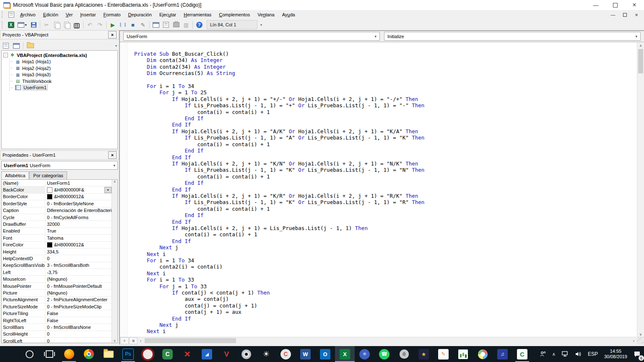 The image size is (644, 362). What do you see at coordinates (64, 88) in the screenshot?
I see `project-item-userform1: UserForm1` at bounding box center [64, 88].